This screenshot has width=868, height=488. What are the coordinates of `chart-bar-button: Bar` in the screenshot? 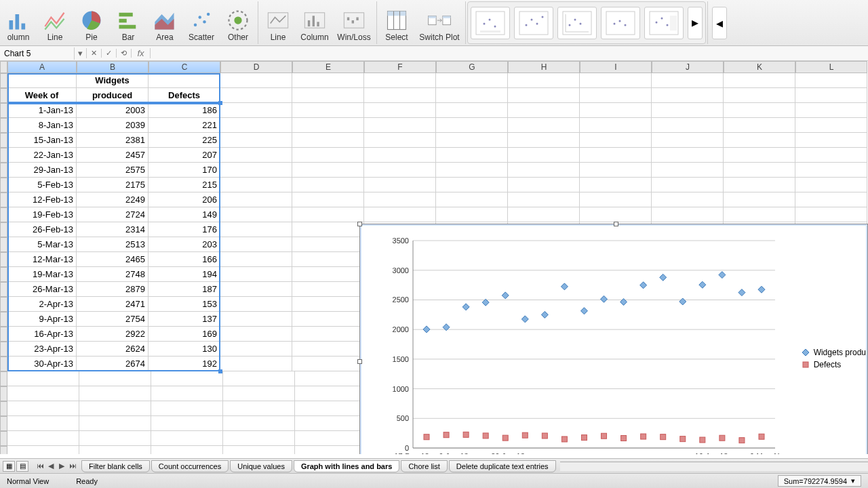 It's located at (128, 22).